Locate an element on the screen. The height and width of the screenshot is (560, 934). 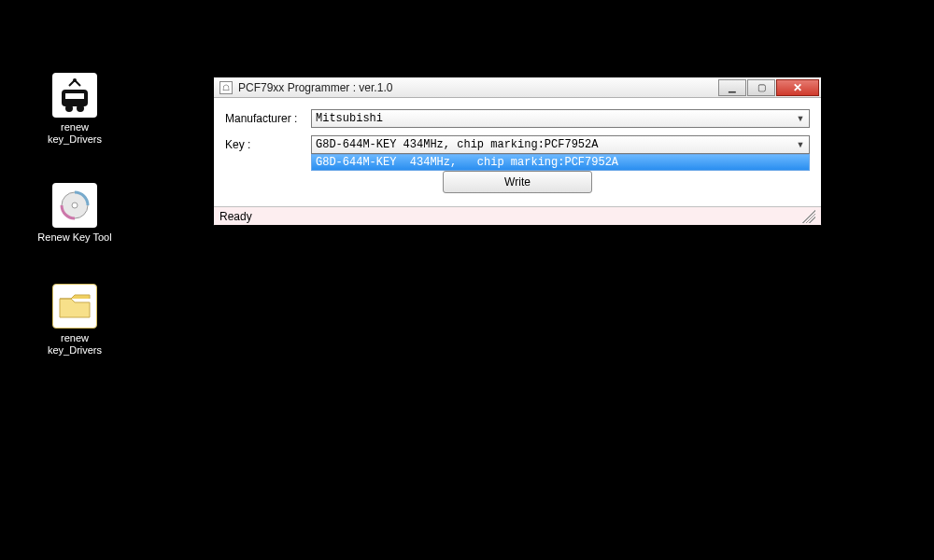
write-button: Write is located at coordinates (517, 182).